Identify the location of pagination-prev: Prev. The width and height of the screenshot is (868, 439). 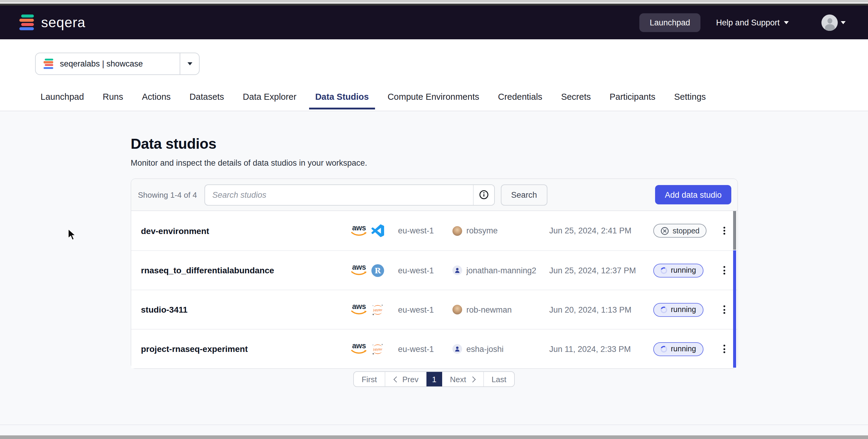
(406, 379).